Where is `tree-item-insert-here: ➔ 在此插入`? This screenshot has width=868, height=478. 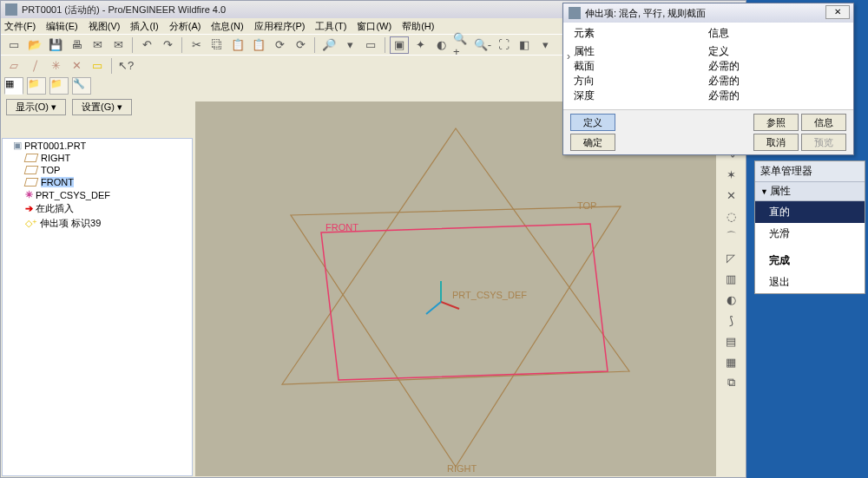
tree-item-insert-here: ➔ 在此插入 is located at coordinates (97, 208).